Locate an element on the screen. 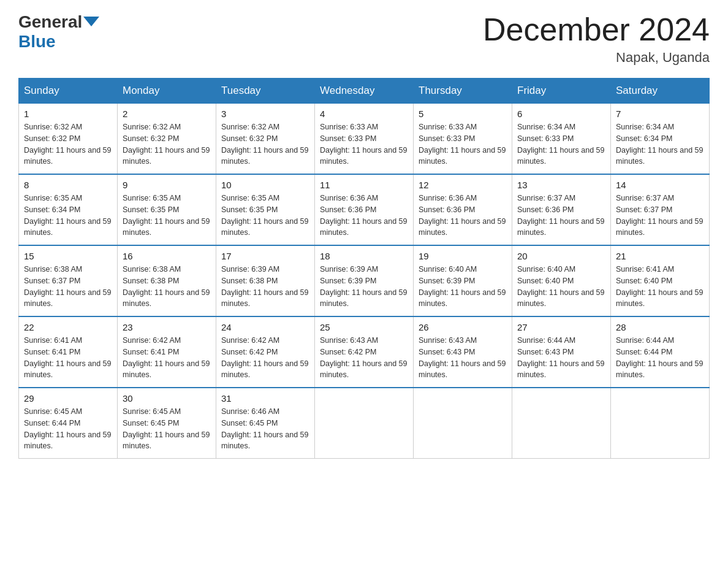 This screenshot has height=563, width=728. calendar-header-friday: Friday is located at coordinates (561, 91).